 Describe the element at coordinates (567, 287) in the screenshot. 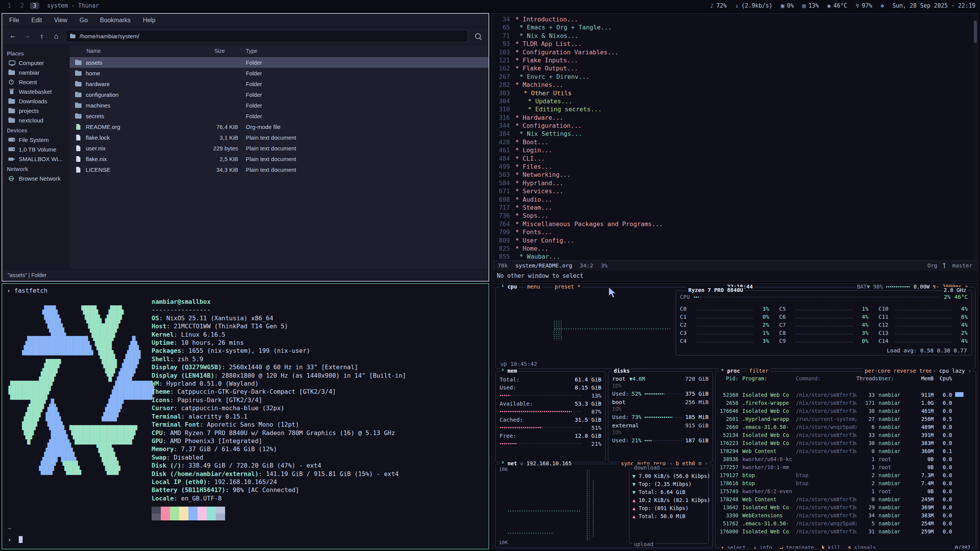

I see `preset-button: preset *` at that location.